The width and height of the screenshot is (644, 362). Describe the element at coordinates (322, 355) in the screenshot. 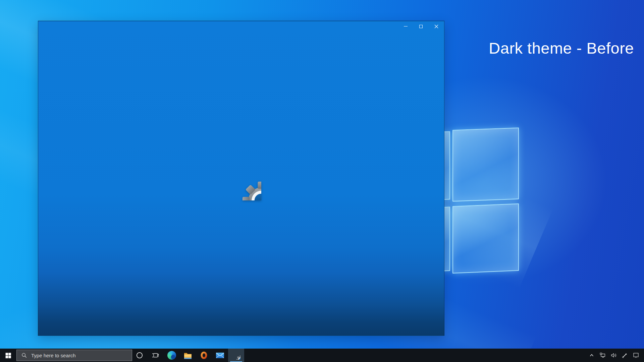

I see `taskbar: Type here to search` at that location.